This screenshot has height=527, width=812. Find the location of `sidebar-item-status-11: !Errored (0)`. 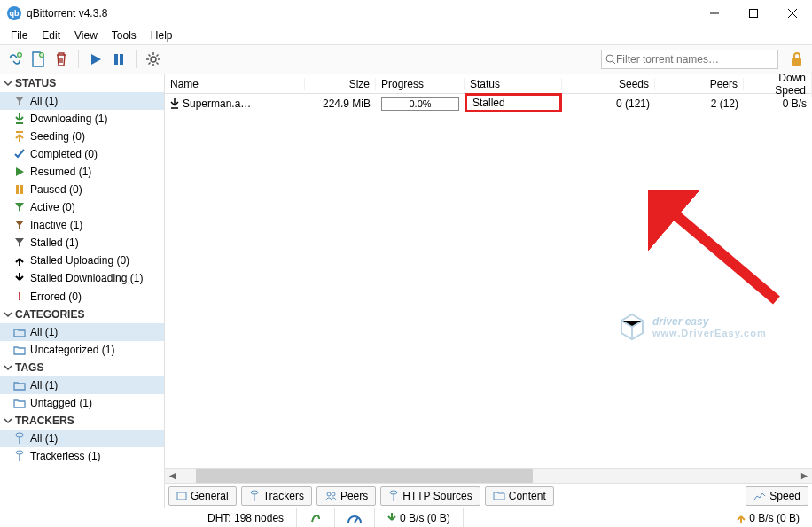

sidebar-item-status-11: !Errored (0) is located at coordinates (82, 296).